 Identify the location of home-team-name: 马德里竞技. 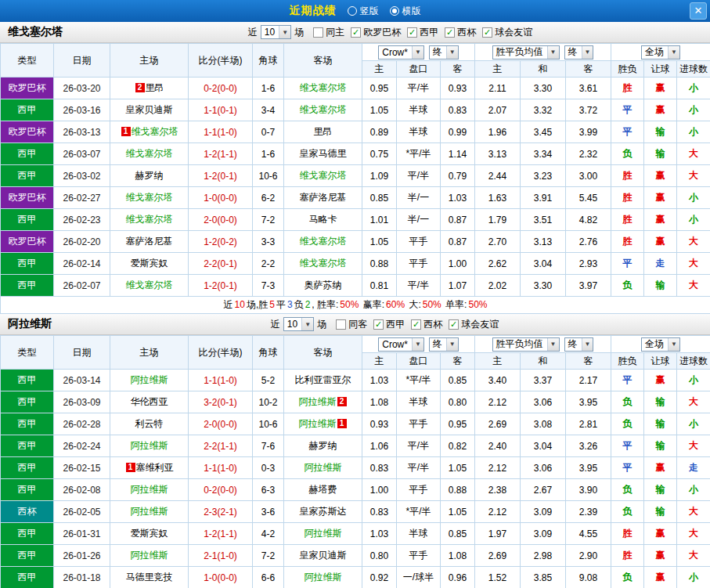
(150, 577).